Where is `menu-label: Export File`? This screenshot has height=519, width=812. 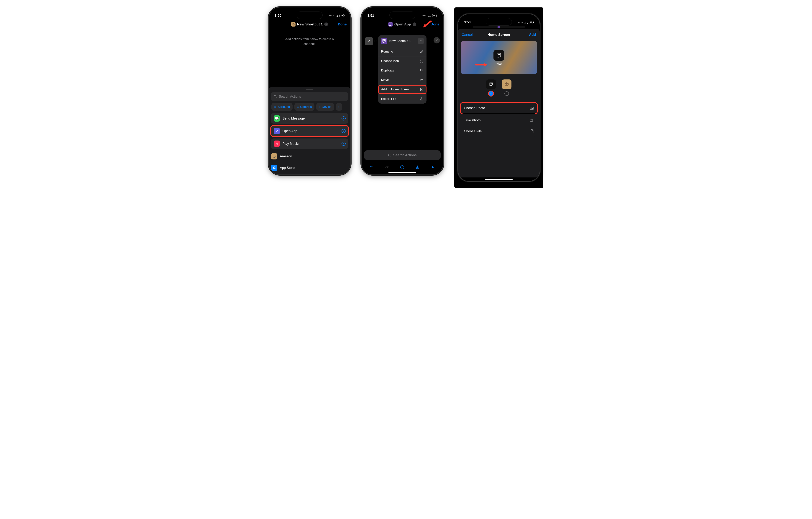 menu-label: Export File is located at coordinates (389, 99).